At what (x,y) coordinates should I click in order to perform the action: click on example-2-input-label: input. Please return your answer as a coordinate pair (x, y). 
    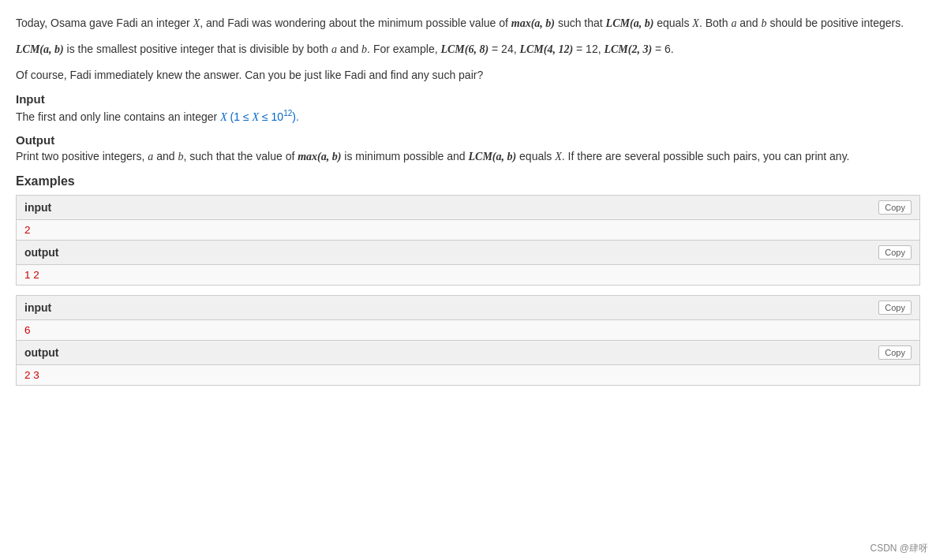
    Looking at the image, I should click on (246, 308).